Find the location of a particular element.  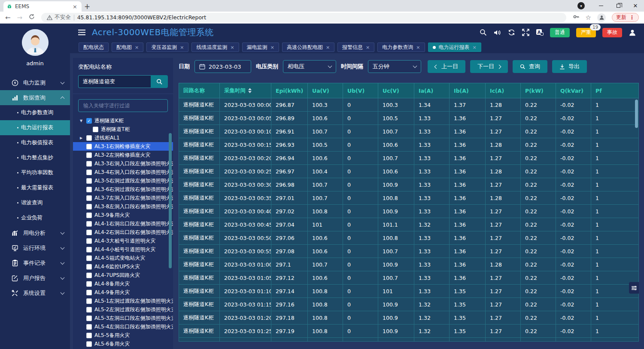

tree-filter-input: 输入关键字进行过滤 is located at coordinates (123, 106).